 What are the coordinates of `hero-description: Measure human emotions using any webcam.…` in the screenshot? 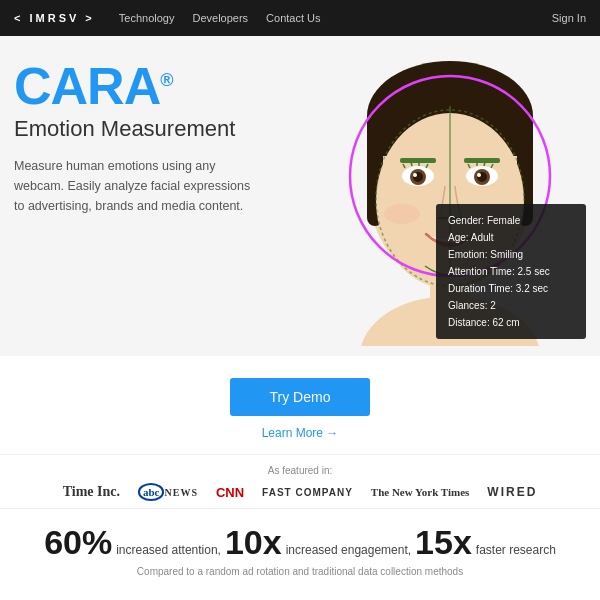 It's located at (134, 186).